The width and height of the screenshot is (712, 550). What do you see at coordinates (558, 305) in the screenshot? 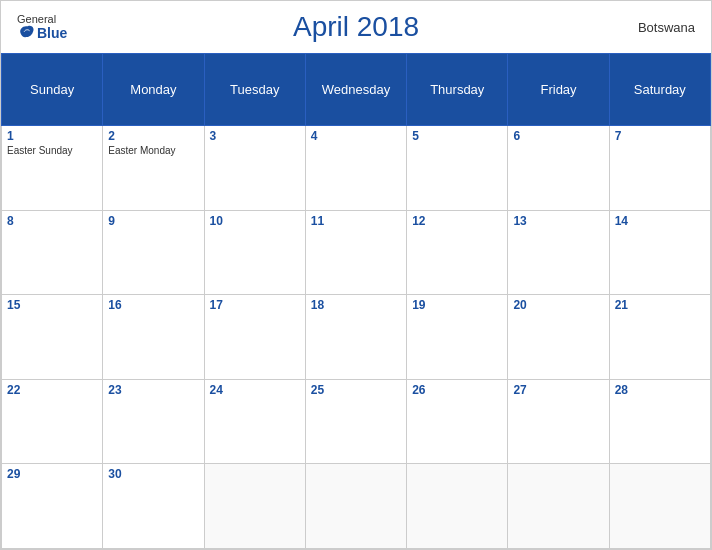
I see `day-number: 20` at bounding box center [558, 305].